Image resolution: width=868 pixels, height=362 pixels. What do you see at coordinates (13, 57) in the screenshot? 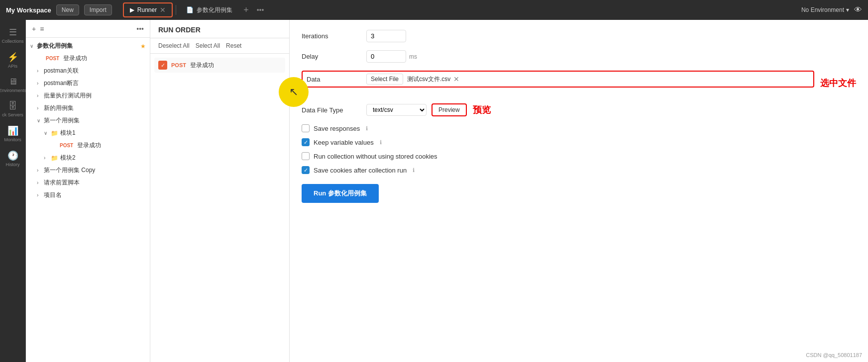
I see `apis-icon: ⚡` at bounding box center [13, 57].